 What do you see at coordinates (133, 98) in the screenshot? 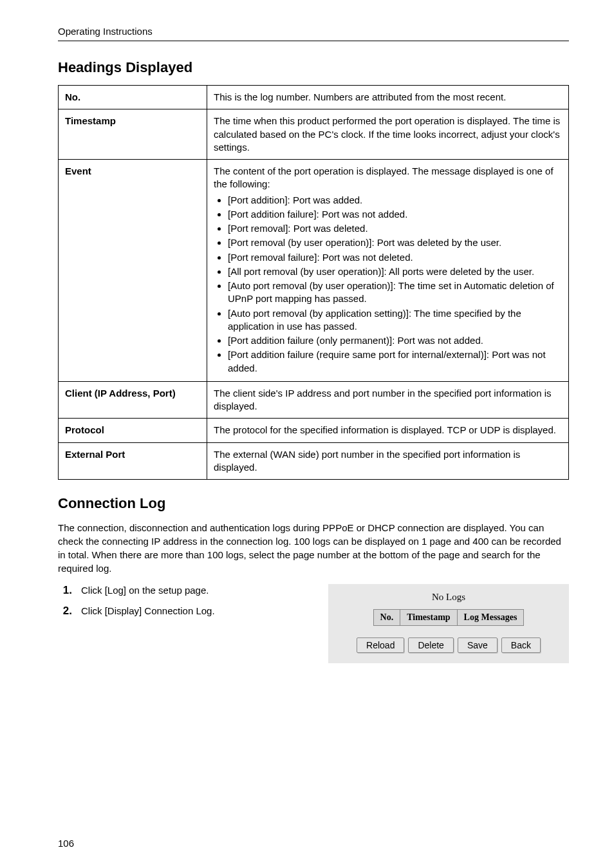
I see `def-key: No.` at bounding box center [133, 98].